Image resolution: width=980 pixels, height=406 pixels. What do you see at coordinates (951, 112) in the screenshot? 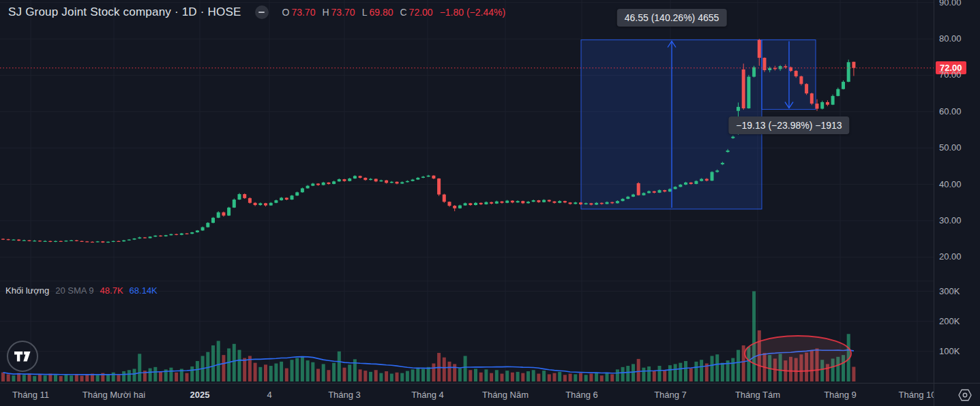
I see `price-tick-label: 60.00` at bounding box center [951, 112].